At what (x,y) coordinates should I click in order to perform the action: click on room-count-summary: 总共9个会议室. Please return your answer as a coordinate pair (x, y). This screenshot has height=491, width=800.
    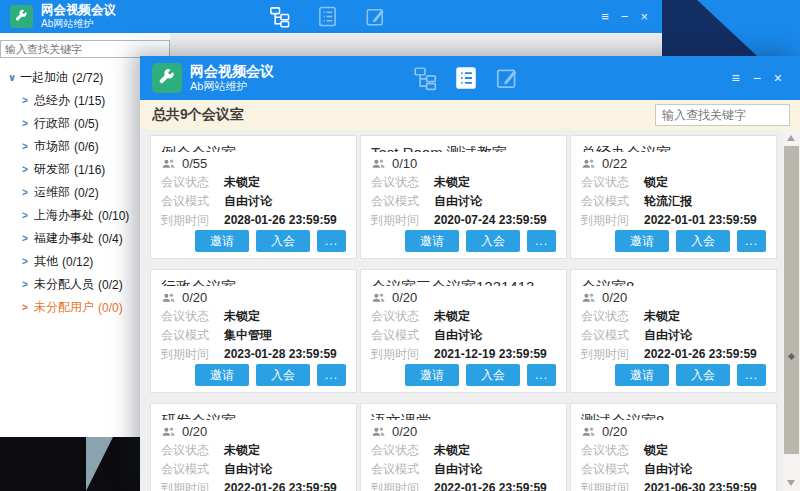
    Looking at the image, I should click on (198, 115).